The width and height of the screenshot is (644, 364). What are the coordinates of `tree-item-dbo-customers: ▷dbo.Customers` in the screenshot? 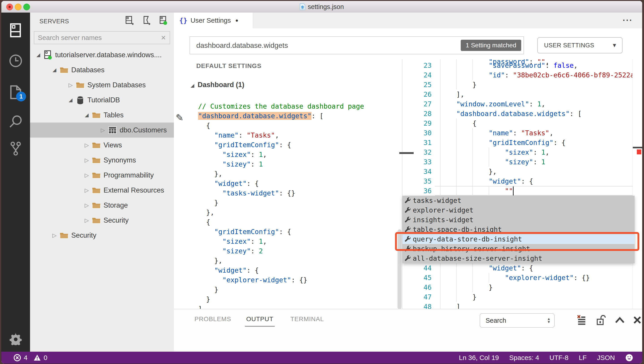 It's located at (102, 130).